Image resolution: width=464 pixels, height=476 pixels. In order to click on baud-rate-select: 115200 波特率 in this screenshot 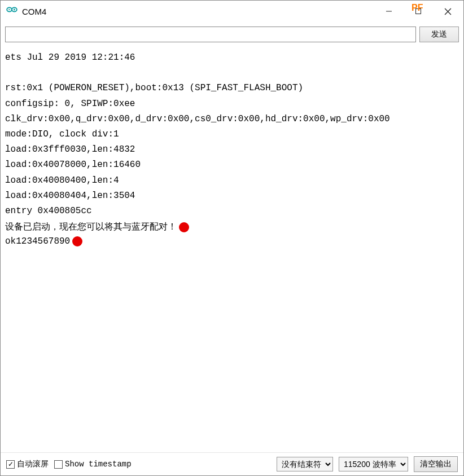, I will do `click(374, 464)`.